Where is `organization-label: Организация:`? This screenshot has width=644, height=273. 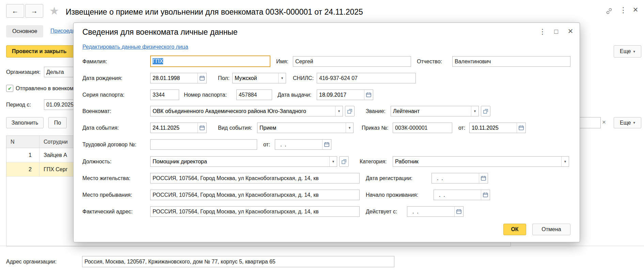 organization-label: Организация: is located at coordinates (23, 72).